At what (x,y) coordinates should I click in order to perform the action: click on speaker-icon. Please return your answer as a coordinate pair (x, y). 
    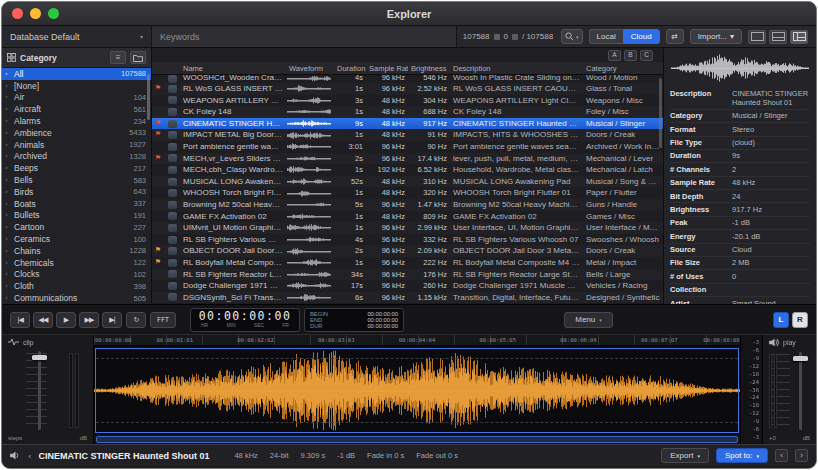
    Looking at the image, I should click on (16, 456).